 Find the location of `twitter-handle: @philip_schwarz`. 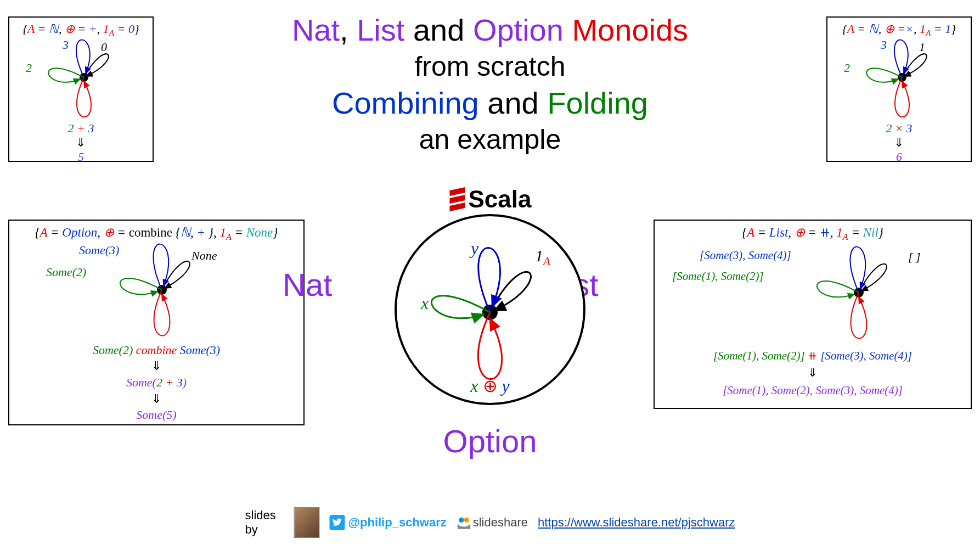

twitter-handle: @philip_schwarz is located at coordinates (397, 523).